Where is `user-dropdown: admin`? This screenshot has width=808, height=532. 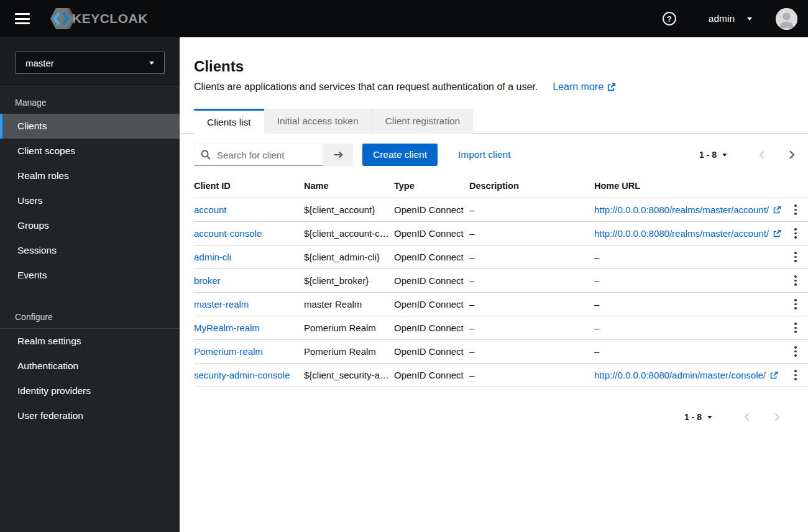
user-dropdown: admin is located at coordinates (730, 19).